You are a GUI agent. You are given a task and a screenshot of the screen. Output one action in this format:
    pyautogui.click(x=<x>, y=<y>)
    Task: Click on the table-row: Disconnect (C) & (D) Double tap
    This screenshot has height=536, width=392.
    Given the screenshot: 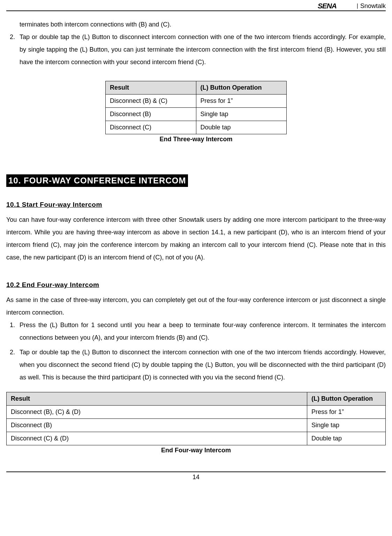 What is the action you would take?
    pyautogui.click(x=196, y=439)
    